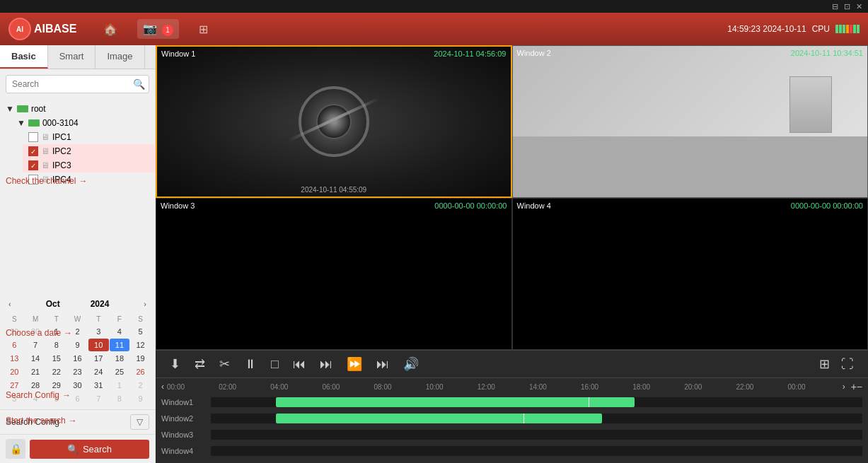 Image resolution: width=868 pixels, height=463 pixels. What do you see at coordinates (35, 358) in the screenshot?
I see `cal-day-14: 14` at bounding box center [35, 358].